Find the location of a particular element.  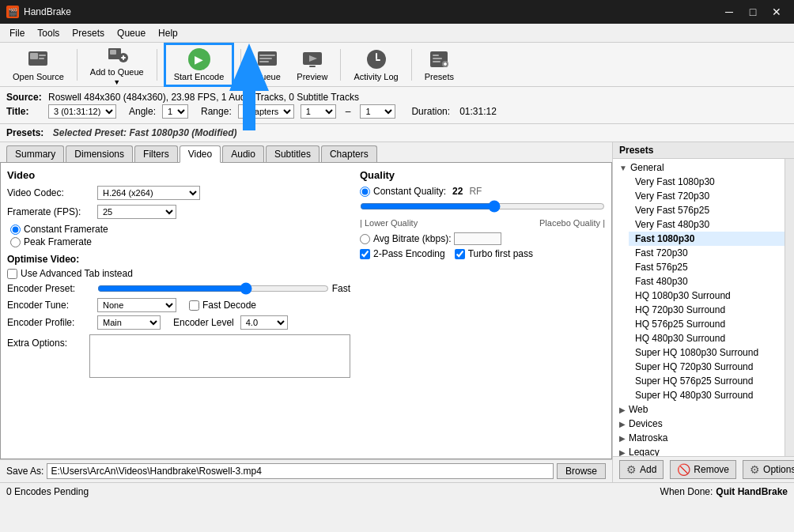

peak-framerate-radio is located at coordinates (16, 242).